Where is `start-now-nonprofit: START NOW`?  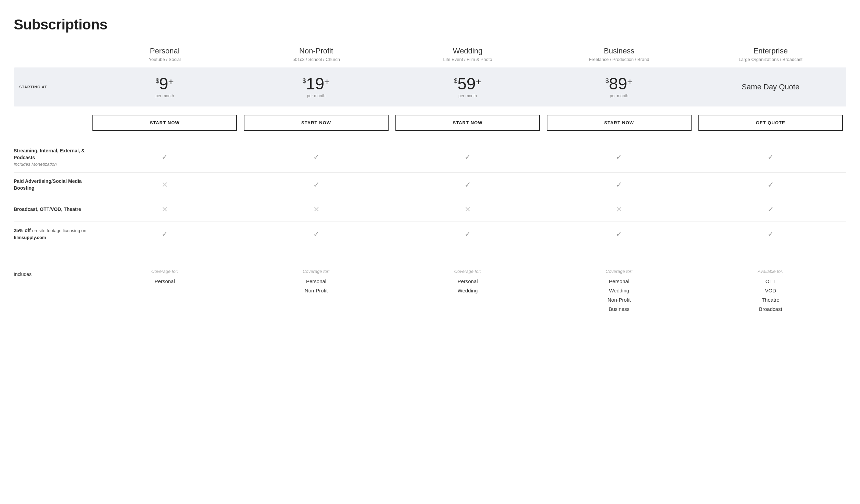
start-now-nonprofit: START NOW is located at coordinates (316, 123).